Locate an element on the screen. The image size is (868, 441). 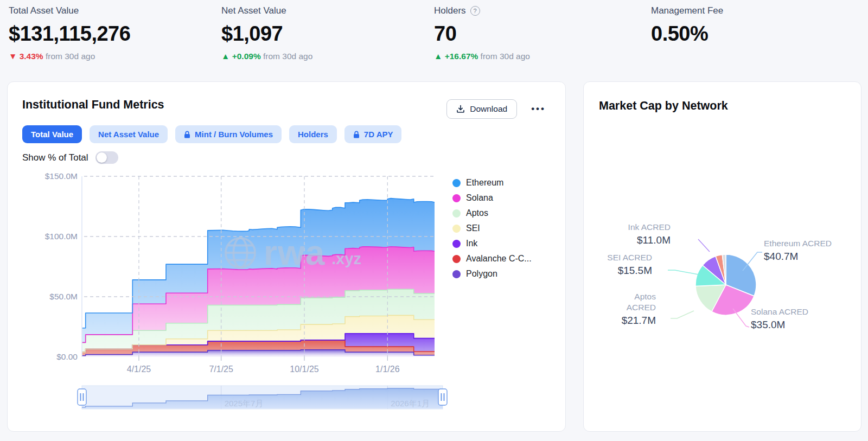
stat-label: Management Fee is located at coordinates (687, 11).